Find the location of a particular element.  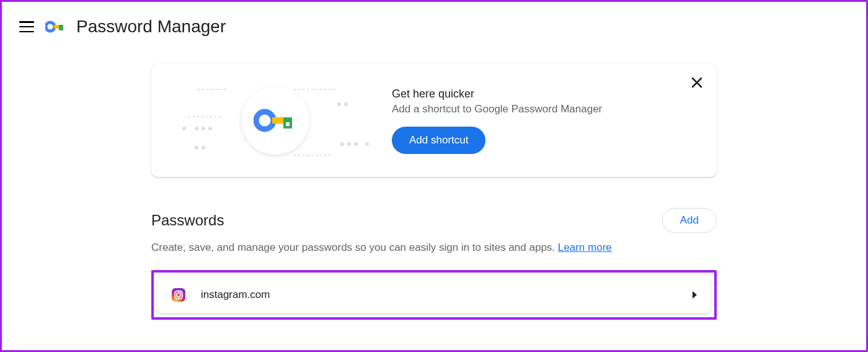

chevron-right-icon is located at coordinates (694, 295).